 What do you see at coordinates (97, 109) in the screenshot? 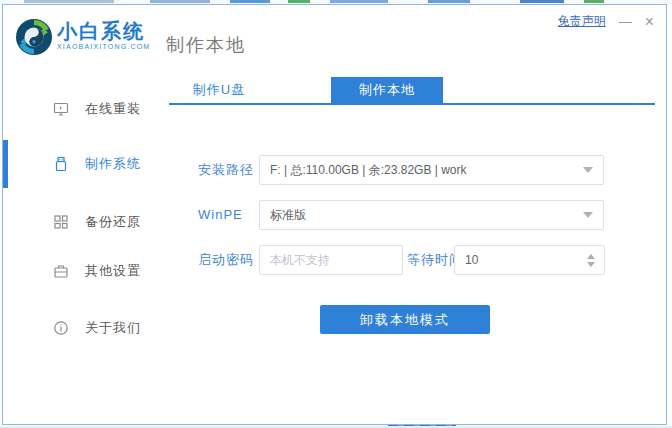
I see `sidebar-item-online-reinstall: 在线重装` at bounding box center [97, 109].